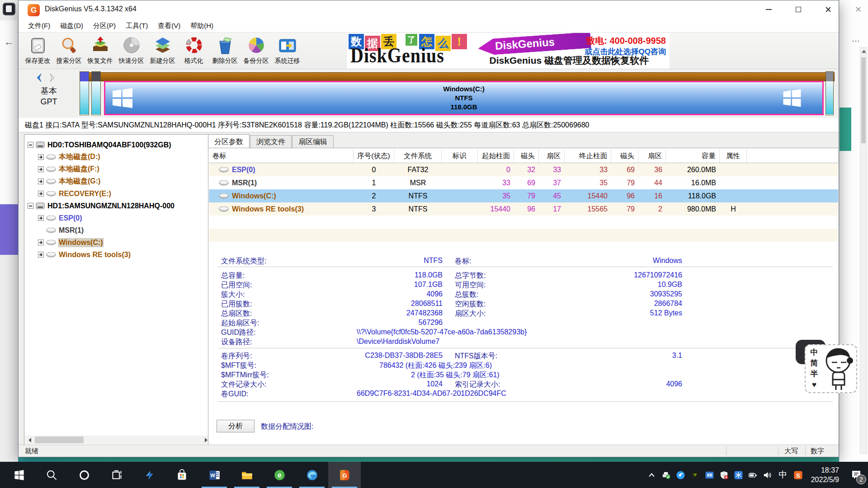 The image size is (868, 488). I want to click on tray-security-shield-icon, so click(724, 475).